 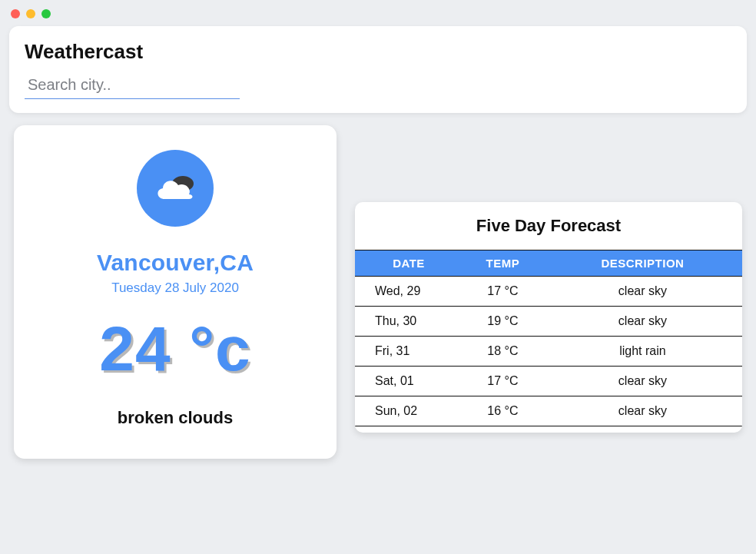 What do you see at coordinates (409, 381) in the screenshot?
I see `cell-date: Sat, 01` at bounding box center [409, 381].